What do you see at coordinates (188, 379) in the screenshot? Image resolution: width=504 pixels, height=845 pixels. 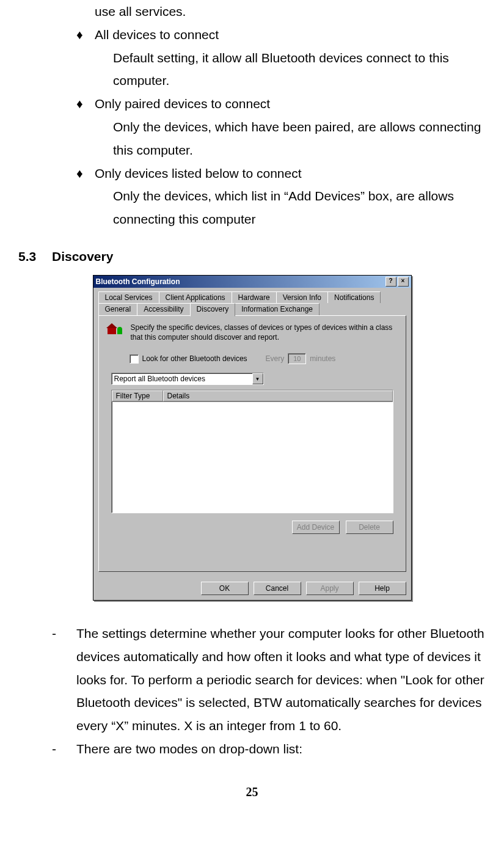 I see `report-mode-dropdown: Report all Bluetooth devices ▼` at bounding box center [188, 379].